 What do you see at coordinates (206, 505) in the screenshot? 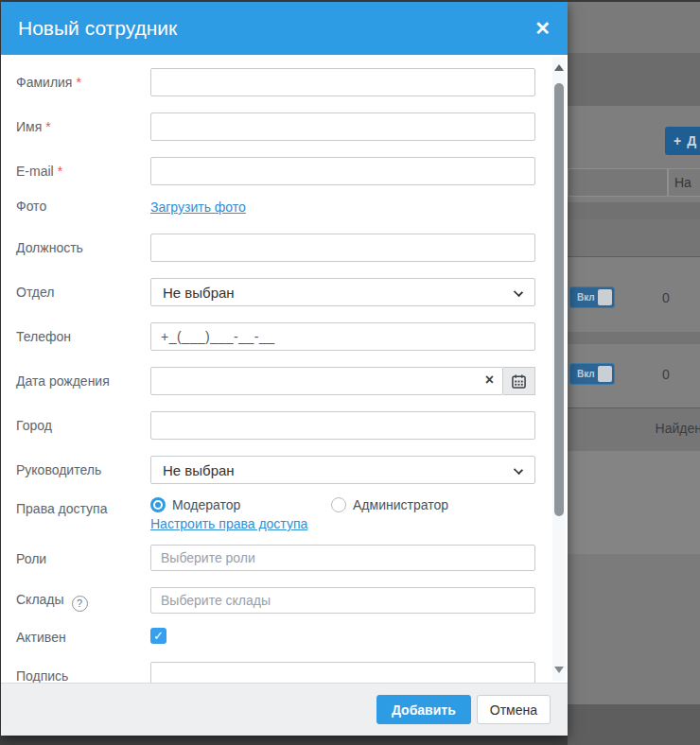
I see `radio-moderator-label: Модератор` at bounding box center [206, 505].